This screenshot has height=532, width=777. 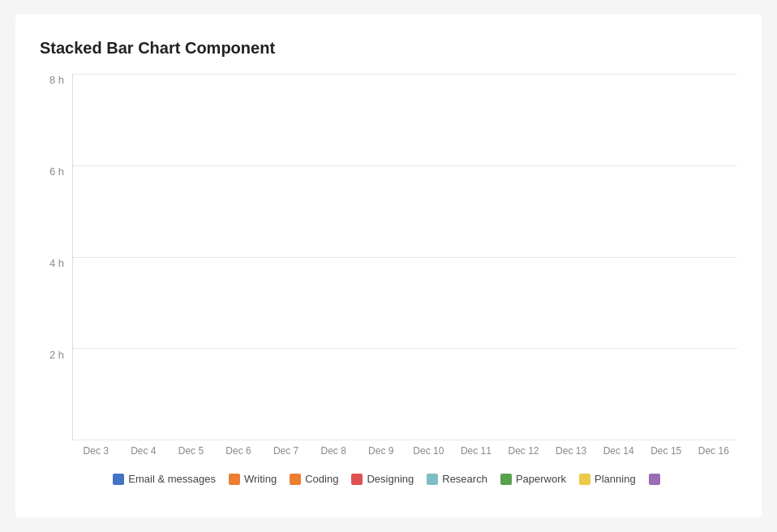 What do you see at coordinates (607, 478) in the screenshot?
I see `legend-item: Planning` at bounding box center [607, 478].